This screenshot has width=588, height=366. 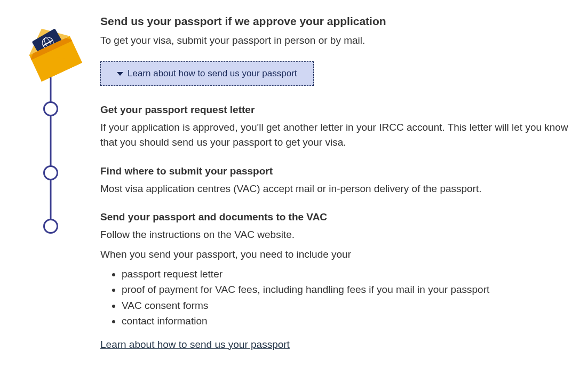 What do you see at coordinates (207, 74) in the screenshot?
I see `learn-send-passport-toggle: Learn about how to send us your passport` at bounding box center [207, 74].